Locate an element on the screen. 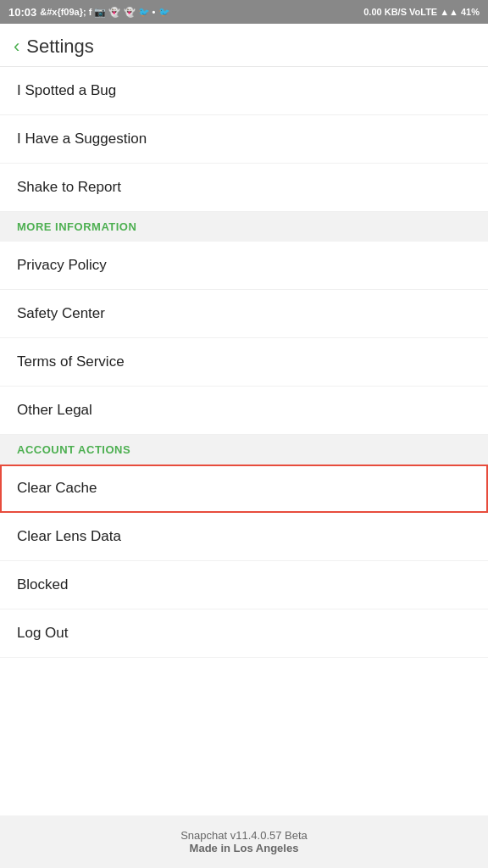 This screenshot has width=488, height=868. wifi-icon: ▲▲ is located at coordinates (449, 12).